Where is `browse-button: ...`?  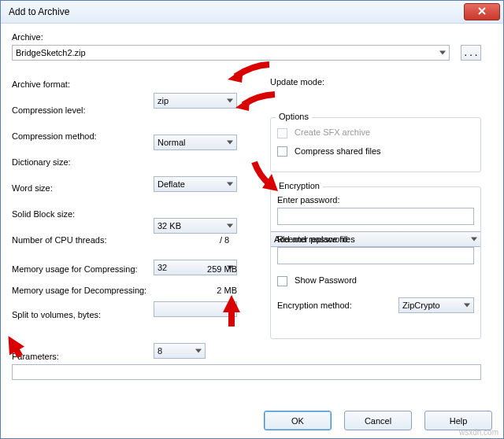
browse-button: ... is located at coordinates (471, 53).